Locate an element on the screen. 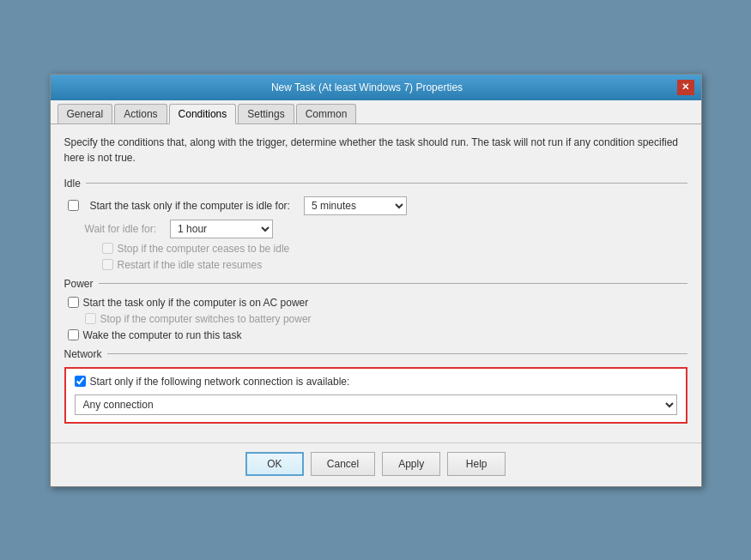 This screenshot has width=751, height=560. power-wake-row: Wake the computer to run this task is located at coordinates (376, 335).